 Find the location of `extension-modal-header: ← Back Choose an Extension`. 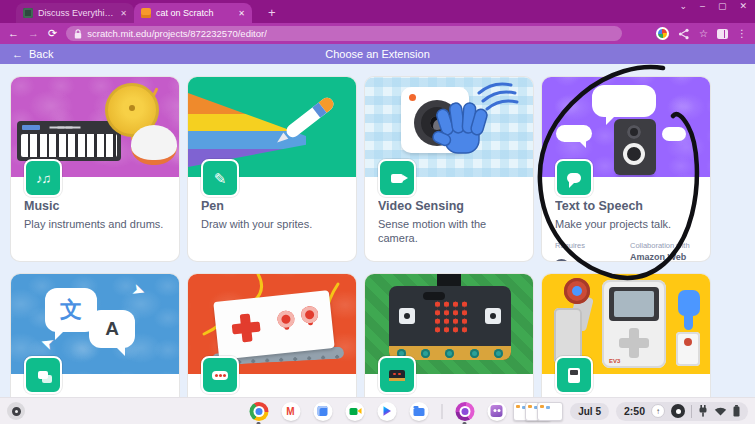

extension-modal-header: ← Back Choose an Extension is located at coordinates (378, 54).